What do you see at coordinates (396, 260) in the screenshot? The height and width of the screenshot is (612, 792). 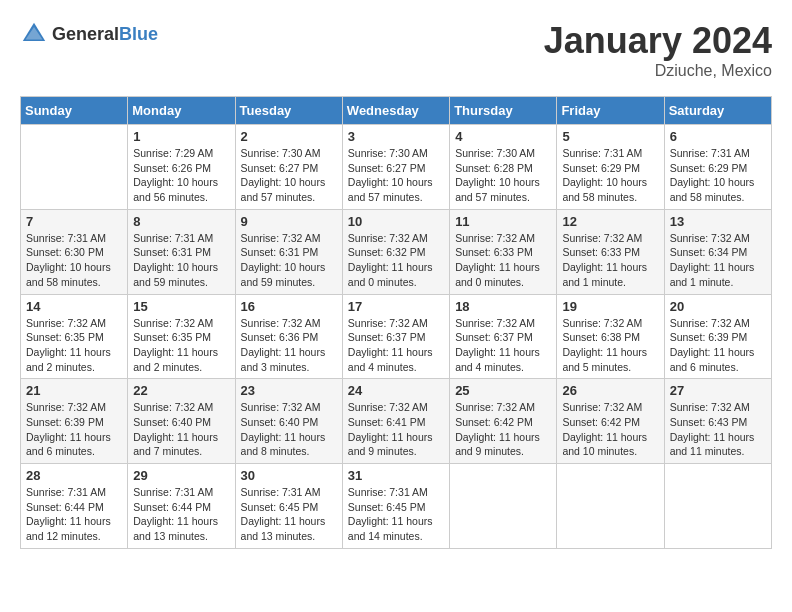 I see `day-info: Sunrise: 7:32 AM Sunset: 6:32 PM Dayligh…` at bounding box center [396, 260].